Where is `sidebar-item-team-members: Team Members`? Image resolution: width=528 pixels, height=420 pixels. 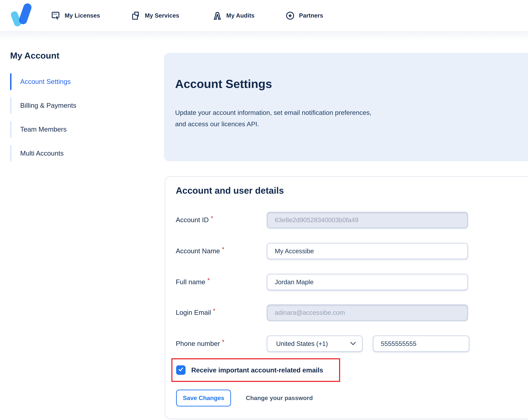
sidebar-item-team-members: Team Members is located at coordinates (81, 130).